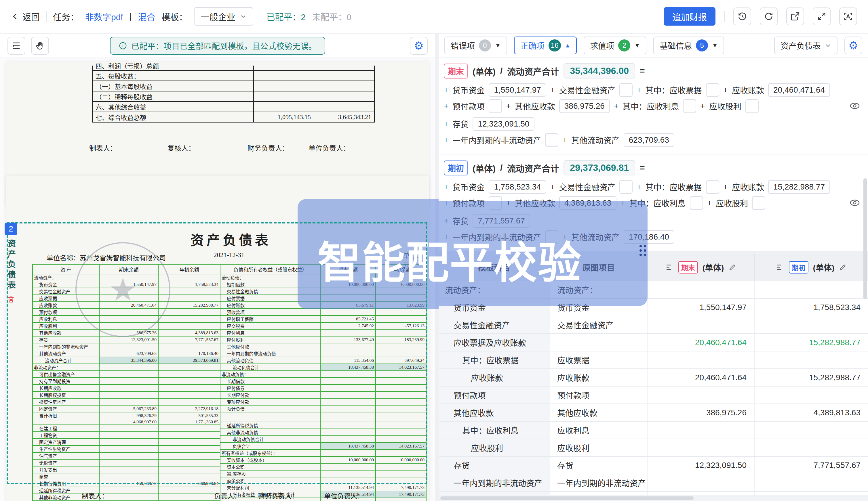 The height and width of the screenshot is (501, 868). What do you see at coordinates (494, 360) in the screenshot?
I see `cell-template-subject: 其中：应收票据` at bounding box center [494, 360].